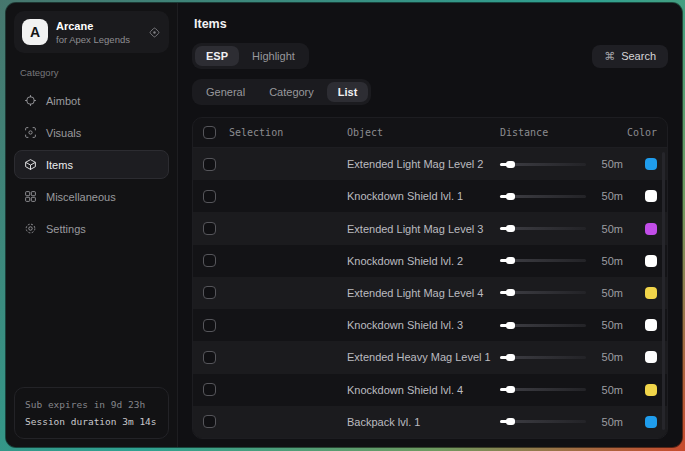 The height and width of the screenshot is (451, 685). What do you see at coordinates (93, 26) in the screenshot?
I see `app-title: Arcane` at bounding box center [93, 26].